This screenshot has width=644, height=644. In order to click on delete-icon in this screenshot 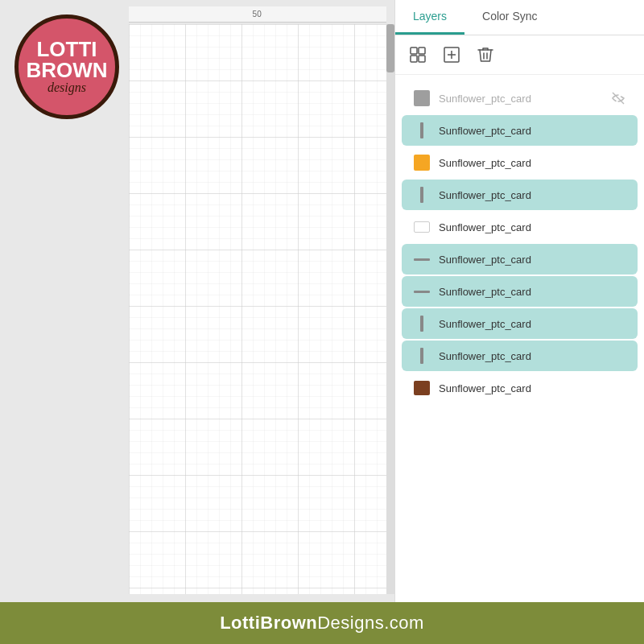, I will do `click(485, 55)`.